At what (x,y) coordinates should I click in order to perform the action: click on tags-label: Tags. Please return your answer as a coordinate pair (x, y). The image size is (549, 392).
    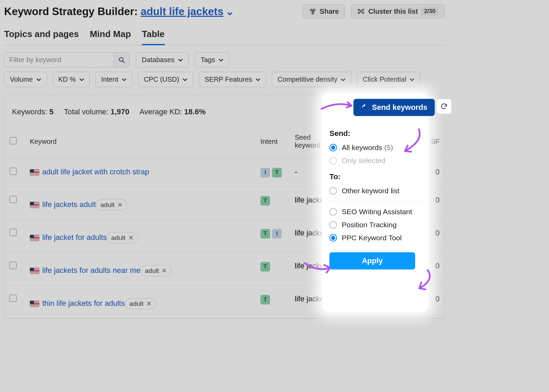
    Looking at the image, I should click on (208, 60).